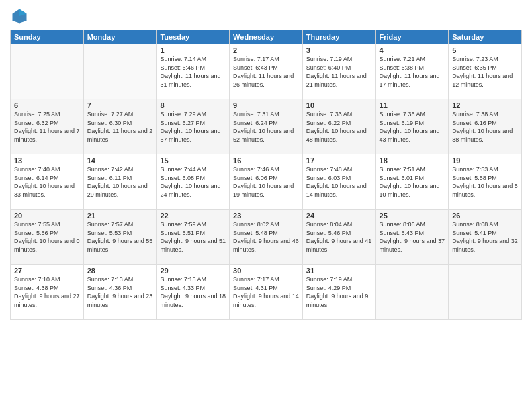  I want to click on day-content: Sunrise: 7:10 AM Sunset: 4:38 PM Dayligh…, so click(47, 292).